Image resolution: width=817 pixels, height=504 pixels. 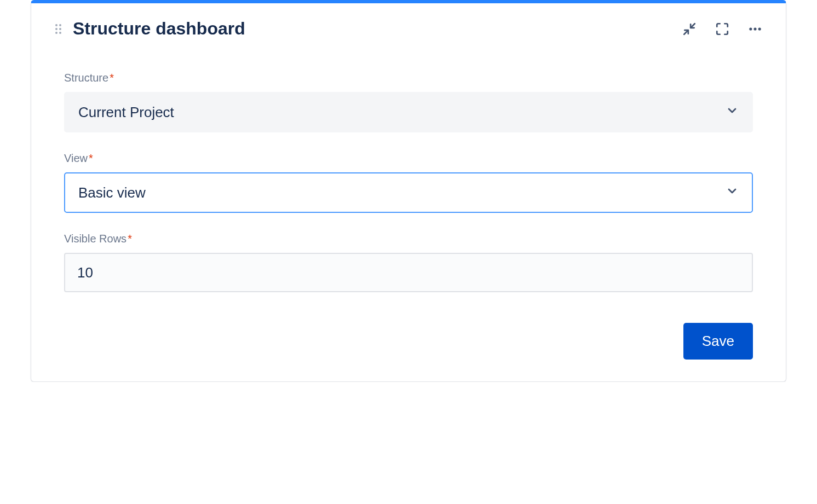 I want to click on structure-label-text: Structure, so click(x=87, y=78).